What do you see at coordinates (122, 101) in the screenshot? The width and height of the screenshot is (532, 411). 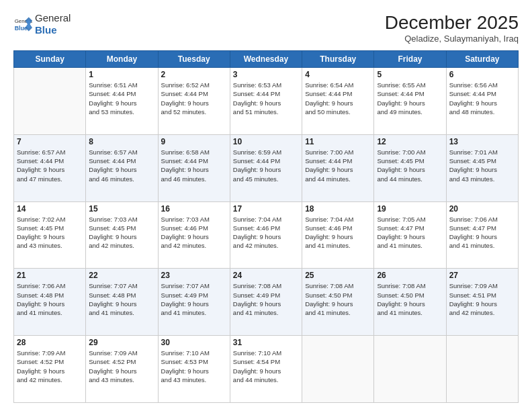 I see `table-cell: 1Sunrise: 6:51 AM Sunset: 4:44 PM Daylig…` at bounding box center [122, 101].